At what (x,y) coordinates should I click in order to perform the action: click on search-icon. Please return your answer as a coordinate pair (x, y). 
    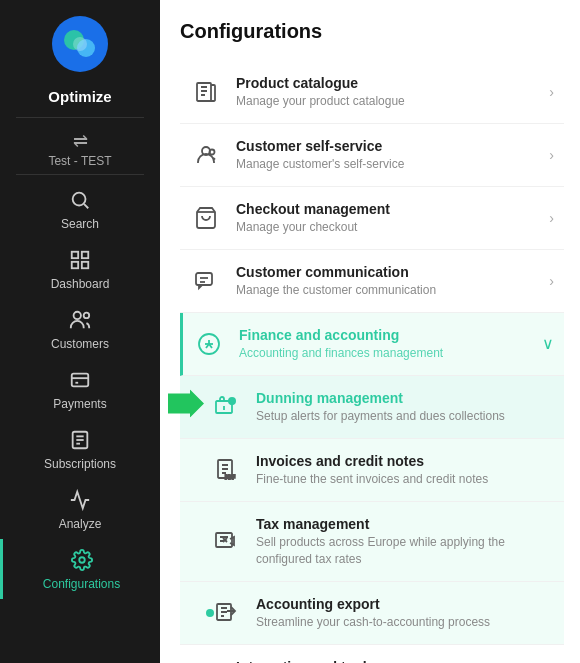
    Looking at the image, I should click on (80, 202).